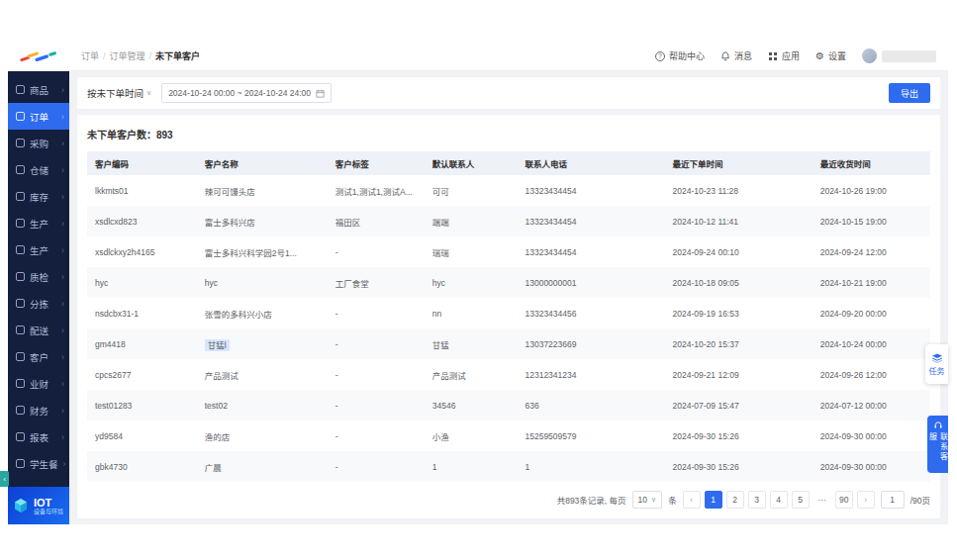 The width and height of the screenshot is (957, 560). I want to click on iot-title: IOT, so click(48, 503).